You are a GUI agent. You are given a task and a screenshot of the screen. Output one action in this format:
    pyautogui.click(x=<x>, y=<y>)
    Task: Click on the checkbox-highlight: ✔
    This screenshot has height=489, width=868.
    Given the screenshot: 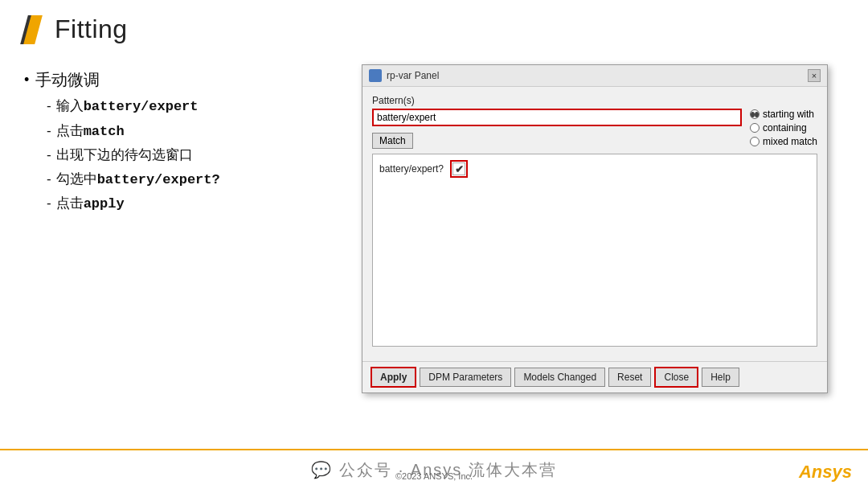 What is the action you would take?
    pyautogui.click(x=459, y=169)
    